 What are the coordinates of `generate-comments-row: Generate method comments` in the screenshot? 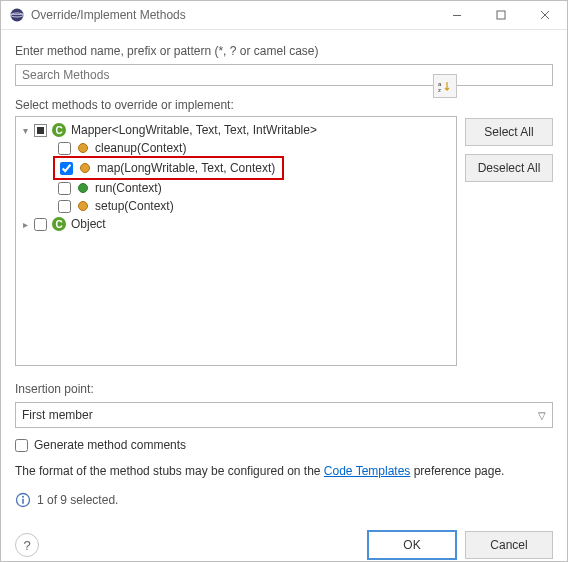 It's located at (284, 445).